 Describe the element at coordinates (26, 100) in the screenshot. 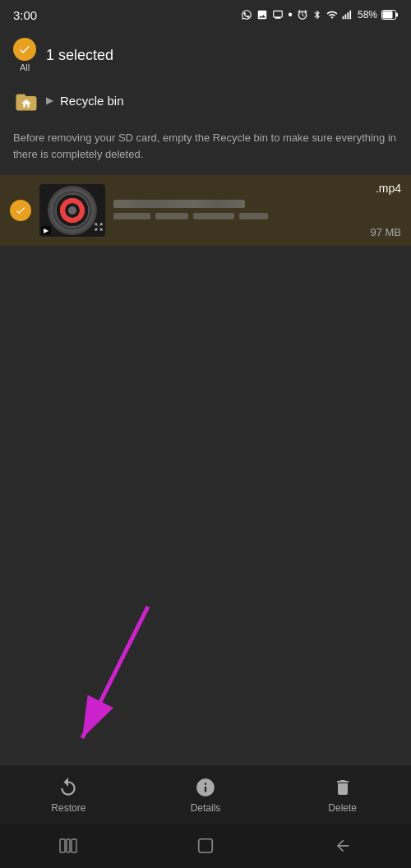

I see `folder-icon` at that location.